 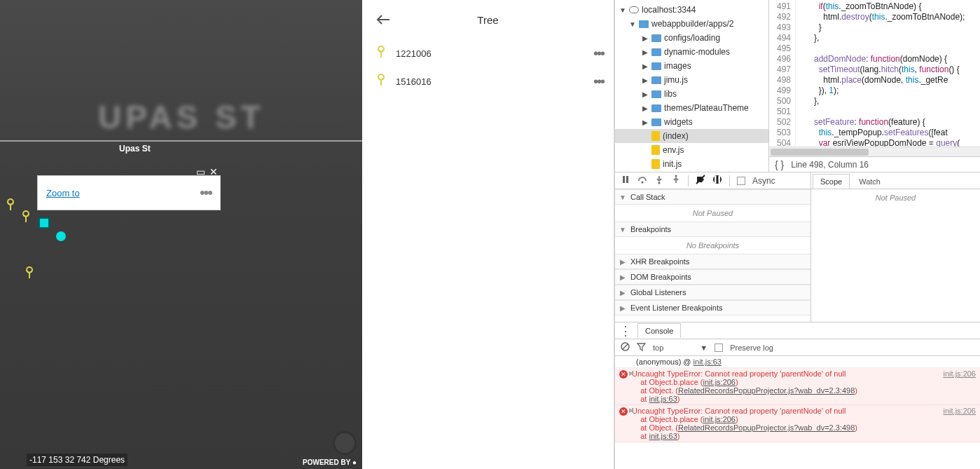 I want to click on tab-console: Console, so click(x=659, y=331).